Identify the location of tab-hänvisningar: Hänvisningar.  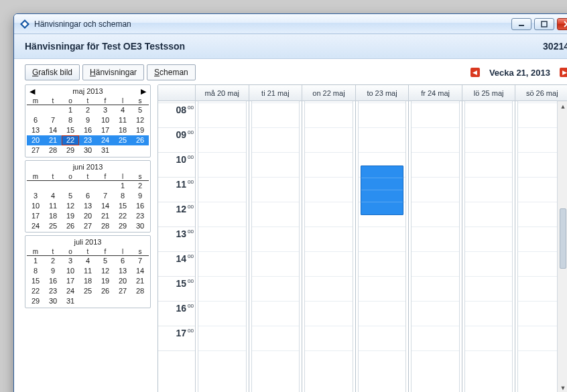
(113, 72).